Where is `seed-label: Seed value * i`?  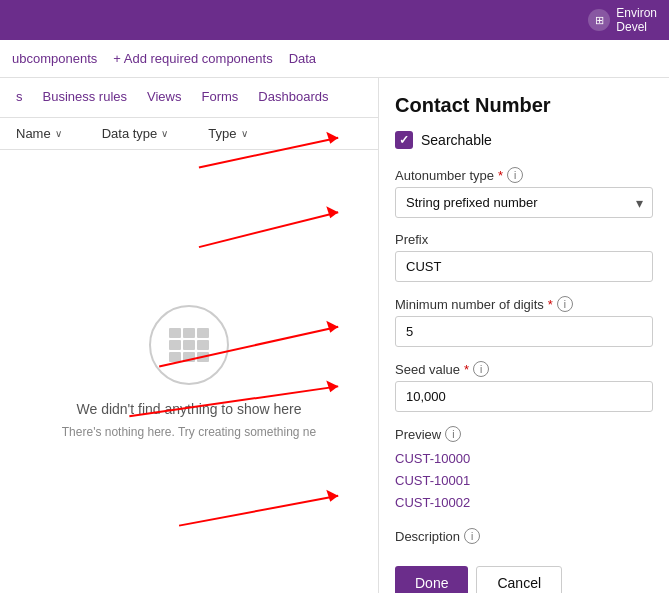 seed-label: Seed value * i is located at coordinates (524, 369).